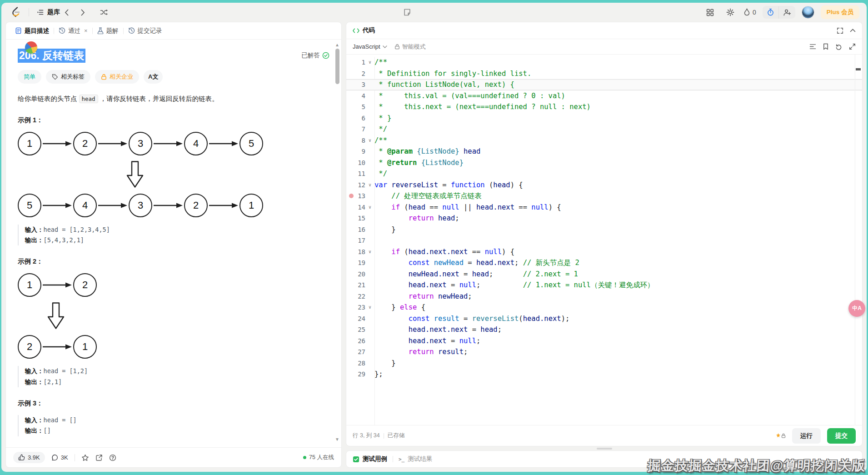 The width and height of the screenshot is (868, 475). Describe the element at coordinates (188, 316) in the screenshot. I see `arrow-down-icon` at that location.